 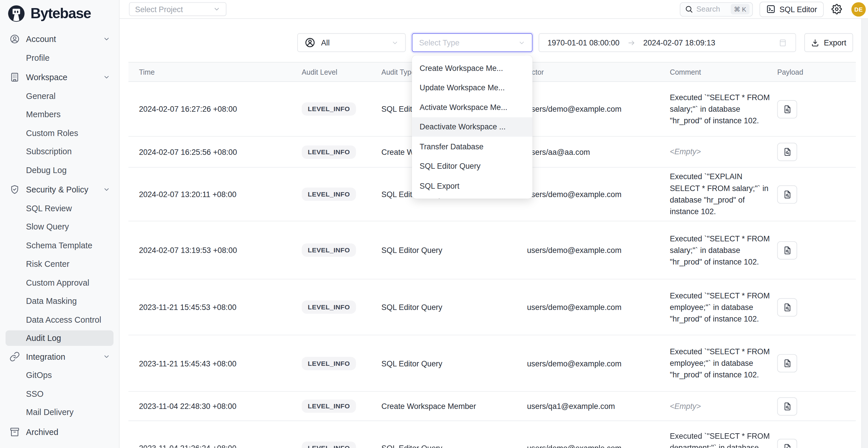 What do you see at coordinates (59, 208) in the screenshot?
I see `sidebar-item-sql-review: SQL Review` at bounding box center [59, 208].